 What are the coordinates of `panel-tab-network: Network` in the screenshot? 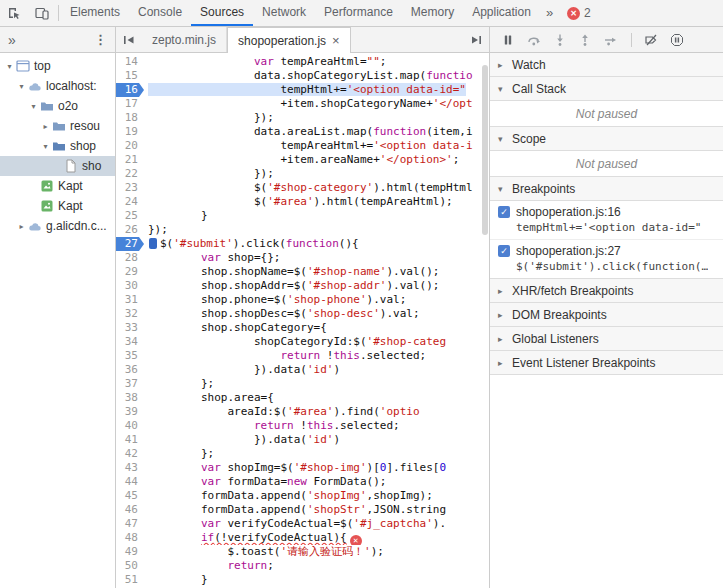 It's located at (284, 13).